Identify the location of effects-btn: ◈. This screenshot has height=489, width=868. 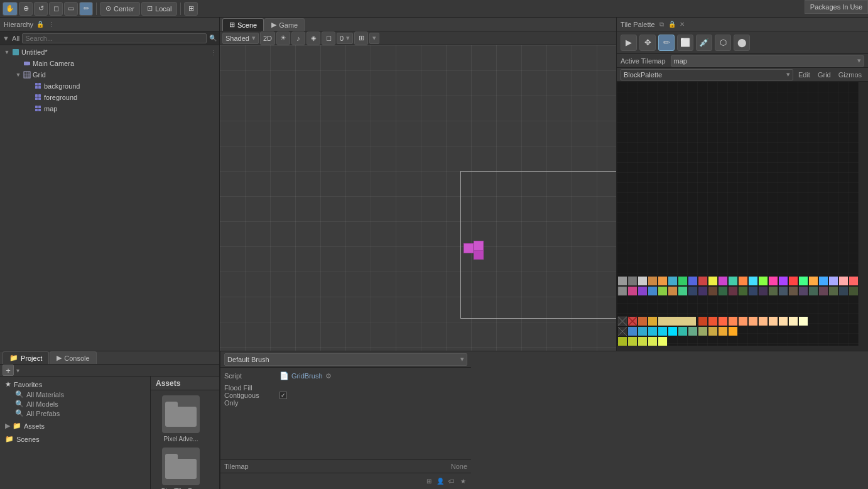
(313, 38).